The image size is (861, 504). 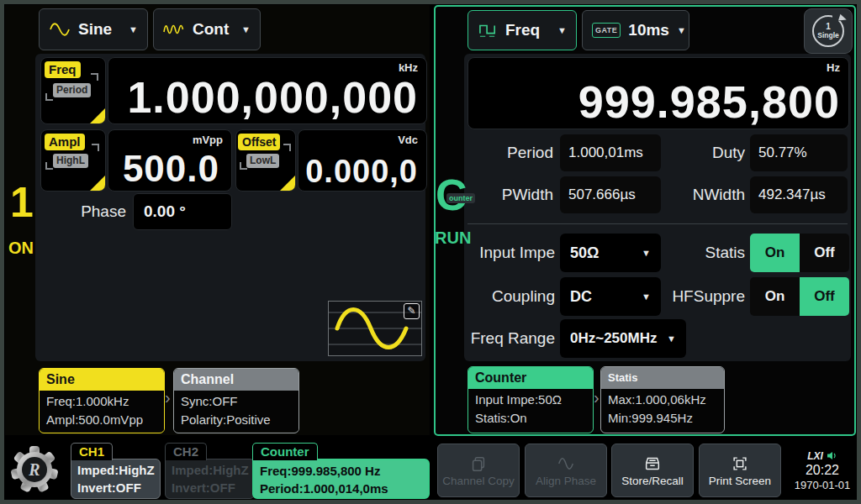 What do you see at coordinates (740, 464) in the screenshot?
I see `screenshot-icon` at bounding box center [740, 464].